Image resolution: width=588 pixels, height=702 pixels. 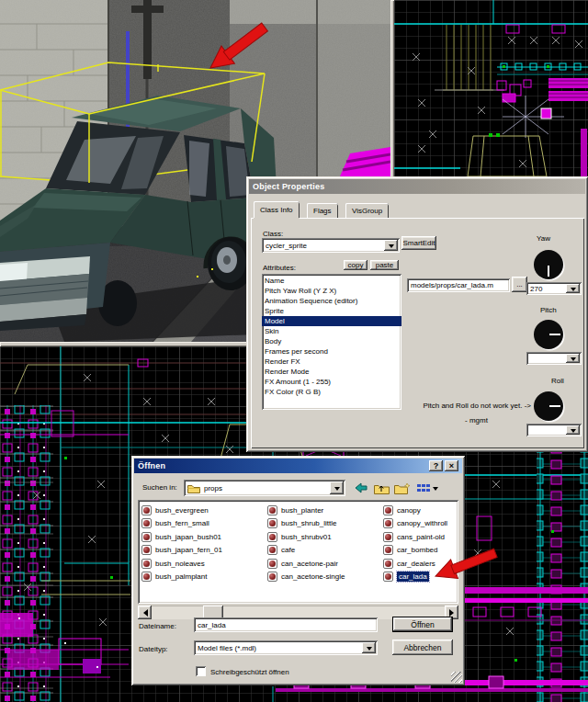 I want to click on file-item: bush_fern_small, so click(x=182, y=524).